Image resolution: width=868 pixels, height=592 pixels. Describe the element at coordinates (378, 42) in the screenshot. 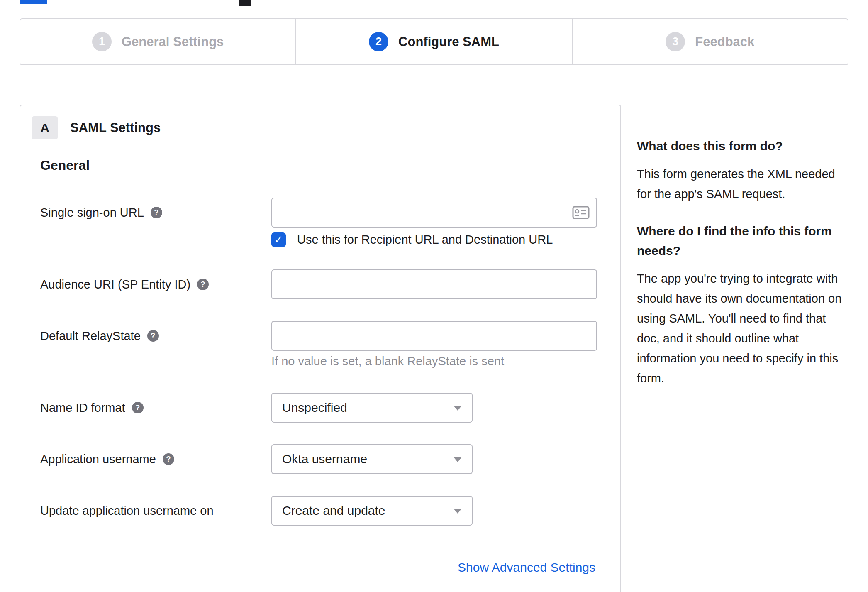

I see `step-number-badge: 2` at that location.